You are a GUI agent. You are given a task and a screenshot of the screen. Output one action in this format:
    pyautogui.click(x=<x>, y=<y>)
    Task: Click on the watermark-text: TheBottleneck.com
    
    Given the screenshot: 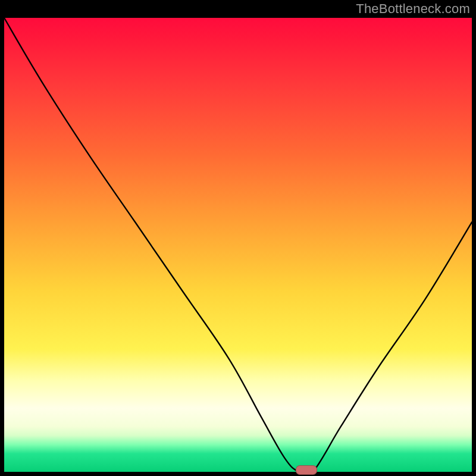 What is the action you would take?
    pyautogui.click(x=413, y=9)
    